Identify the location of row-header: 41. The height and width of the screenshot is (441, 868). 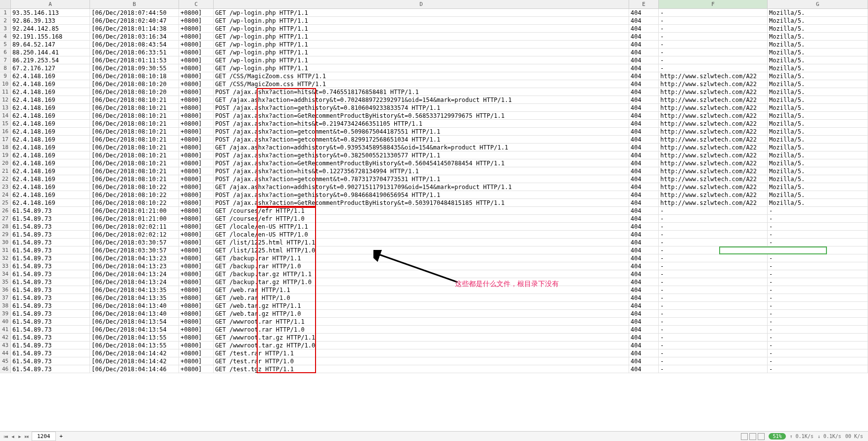
(5, 330).